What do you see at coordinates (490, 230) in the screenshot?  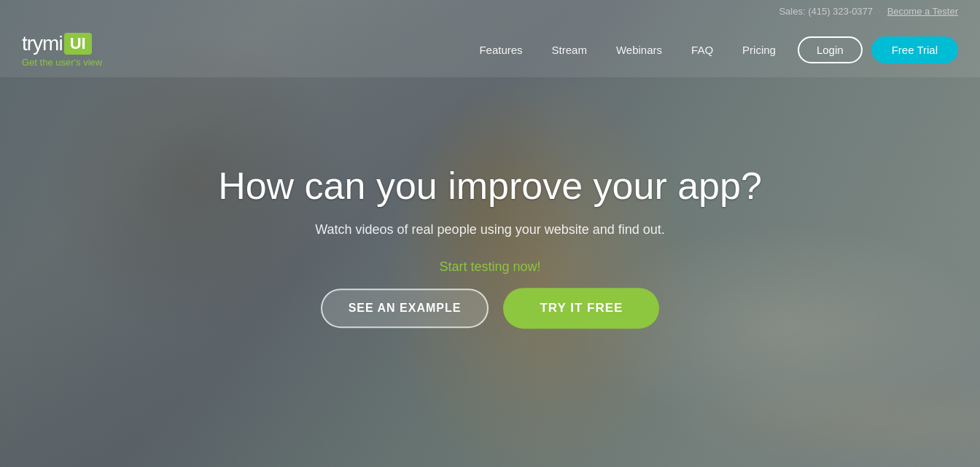 I see `hero-subheading: Watch videos of real people using your w…` at bounding box center [490, 230].